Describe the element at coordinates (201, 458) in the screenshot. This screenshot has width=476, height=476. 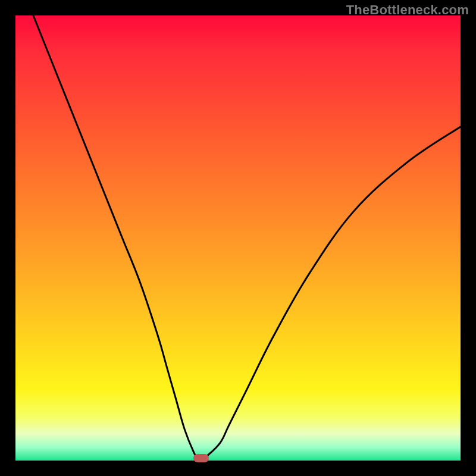
I see `optimum-marker` at that location.